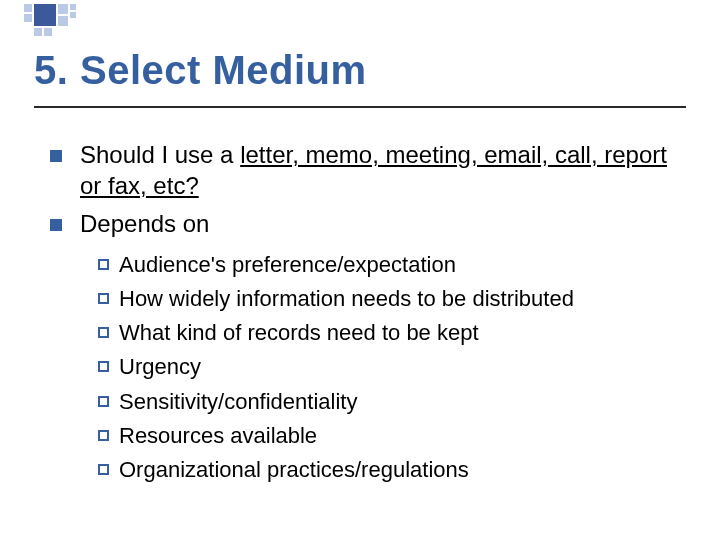 The width and height of the screenshot is (720, 540). Describe the element at coordinates (389, 333) in the screenshot. I see `sub-bullet-item: What kind of records need to be kept` at that location.